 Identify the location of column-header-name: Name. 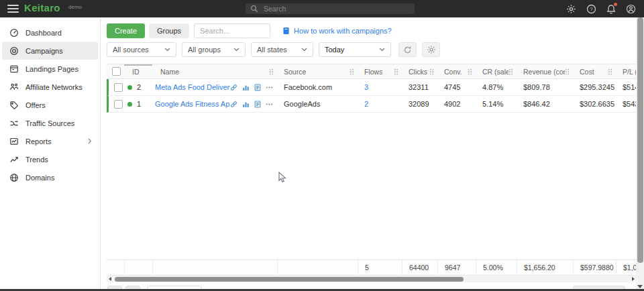
(215, 71).